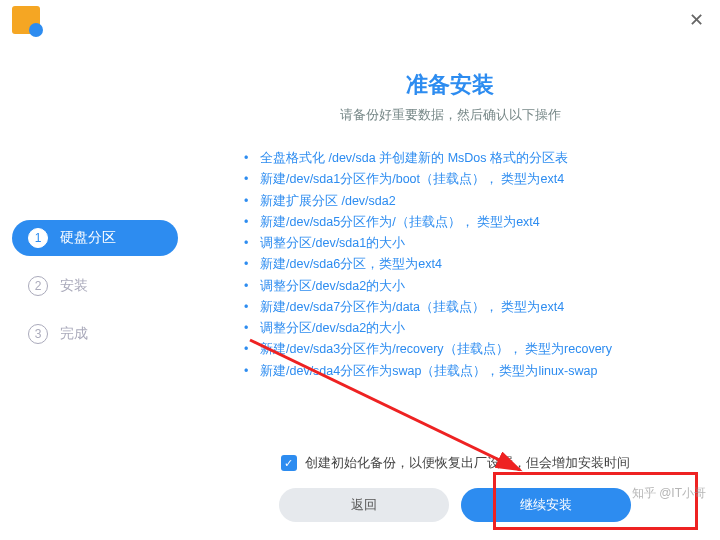 The width and height of the screenshot is (720, 540). I want to click on operation-item: 新建扩展分区 /dev/sda2, so click(462, 202).